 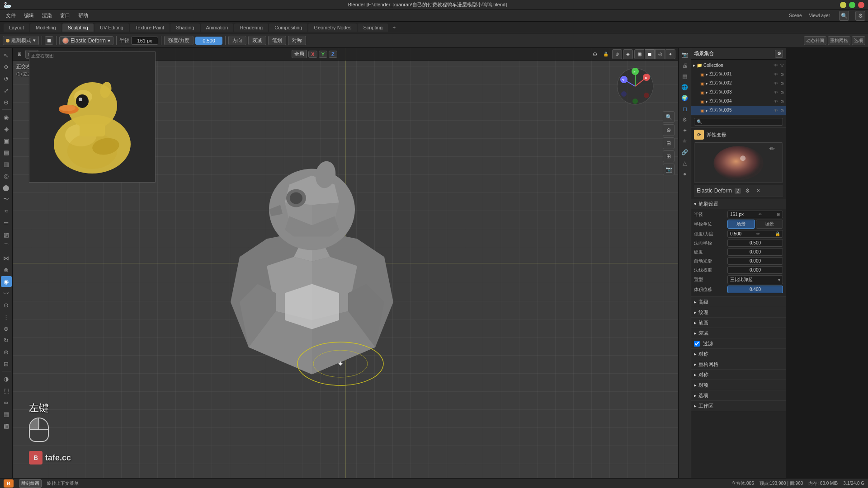 What do you see at coordinates (669, 117) in the screenshot?
I see `zoom-in-btn: 🔍` at bounding box center [669, 117].